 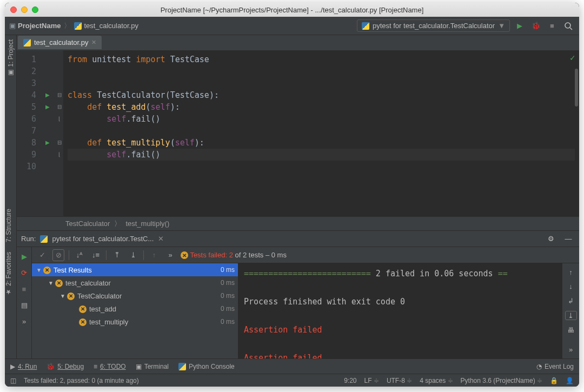 I want to click on minimize-panel-icon: —, so click(x=568, y=239).